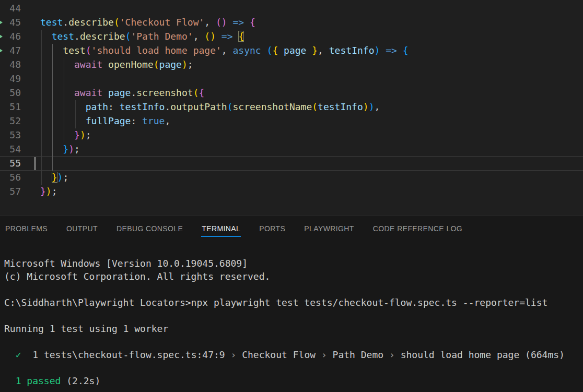 The image size is (583, 392). I want to click on code-text: await openHome(page);, so click(117, 65).